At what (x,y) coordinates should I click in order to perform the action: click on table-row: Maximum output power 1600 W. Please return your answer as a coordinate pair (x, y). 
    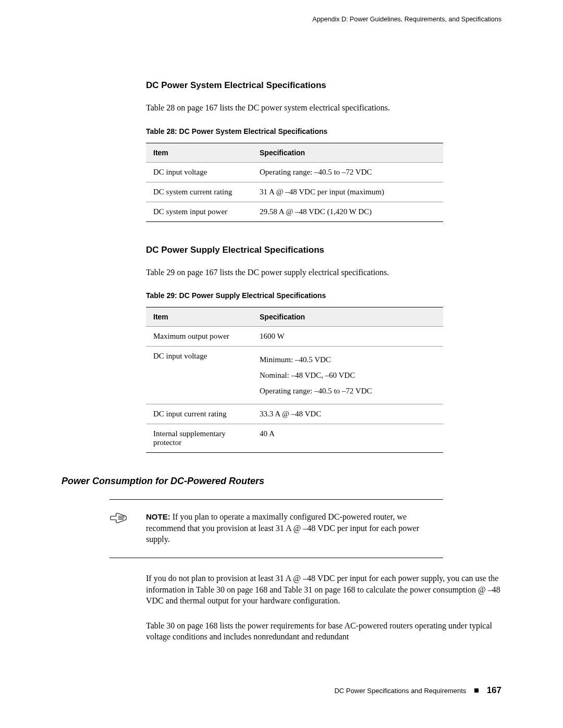
    Looking at the image, I should click on (295, 337).